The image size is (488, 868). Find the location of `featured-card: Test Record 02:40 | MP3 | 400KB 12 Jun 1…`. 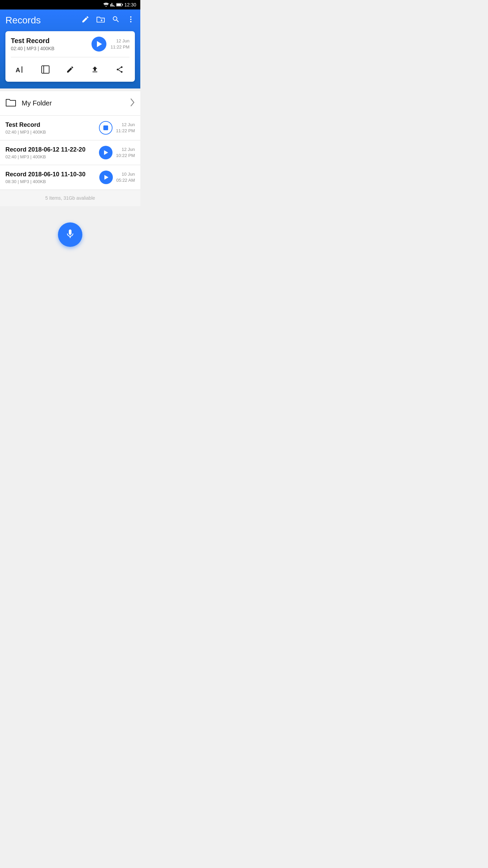

featured-card: Test Record 02:40 | MP3 | 400KB 12 Jun 1… is located at coordinates (70, 56).